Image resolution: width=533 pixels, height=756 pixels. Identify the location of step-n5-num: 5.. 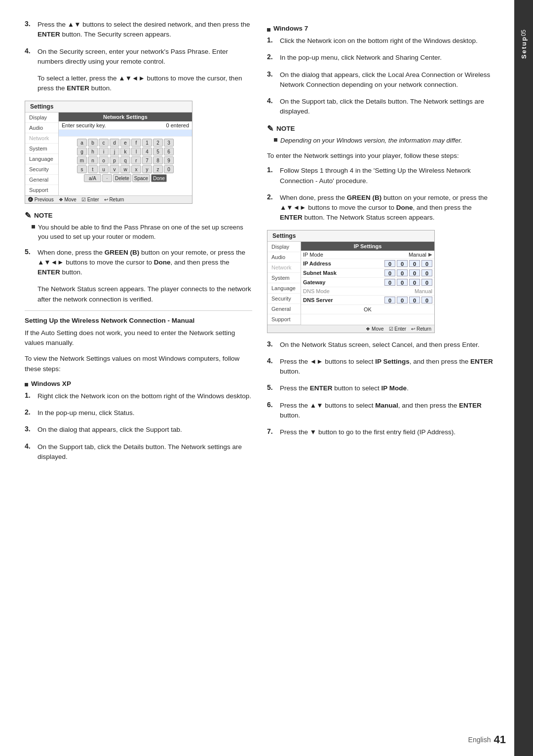
(272, 387).